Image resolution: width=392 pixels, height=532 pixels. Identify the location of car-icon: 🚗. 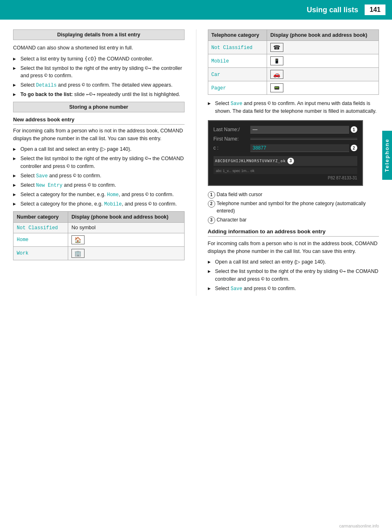
(277, 74).